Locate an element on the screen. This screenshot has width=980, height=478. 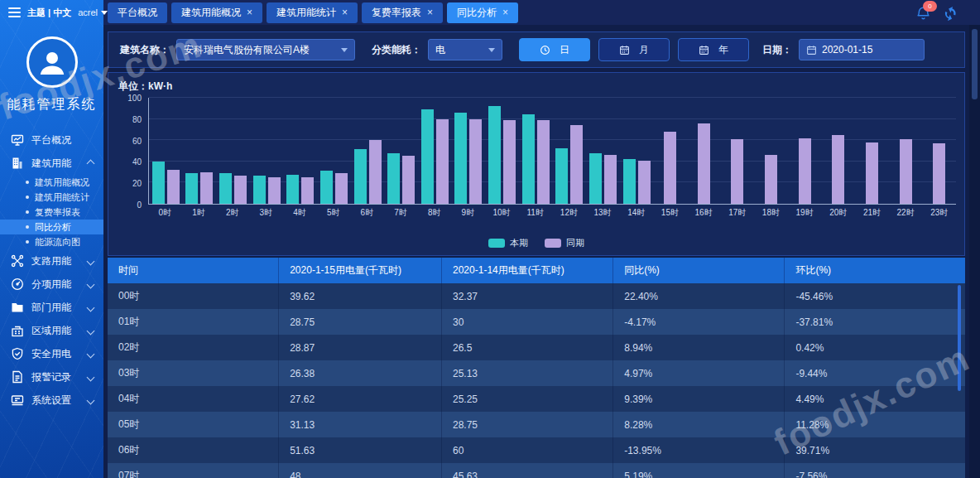
sidebar-item-department-energy: 部门用能 is located at coordinates (51, 307).